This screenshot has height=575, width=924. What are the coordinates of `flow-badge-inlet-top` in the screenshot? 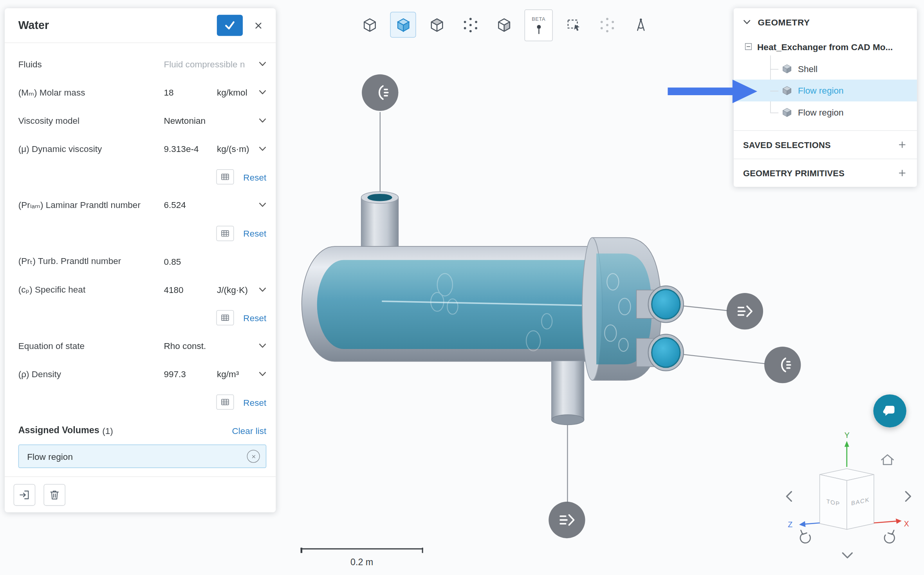 It's located at (380, 92).